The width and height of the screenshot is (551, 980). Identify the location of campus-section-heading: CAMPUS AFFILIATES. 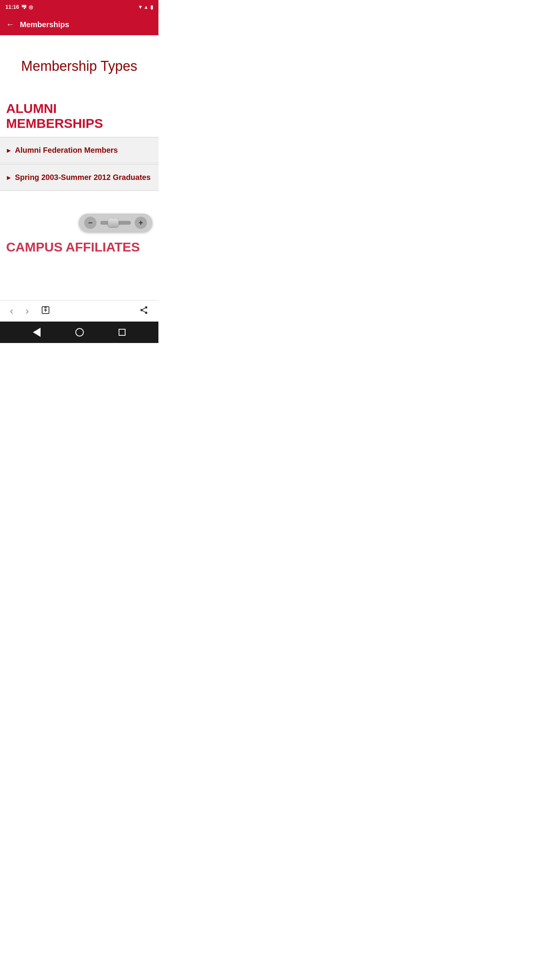
(79, 248).